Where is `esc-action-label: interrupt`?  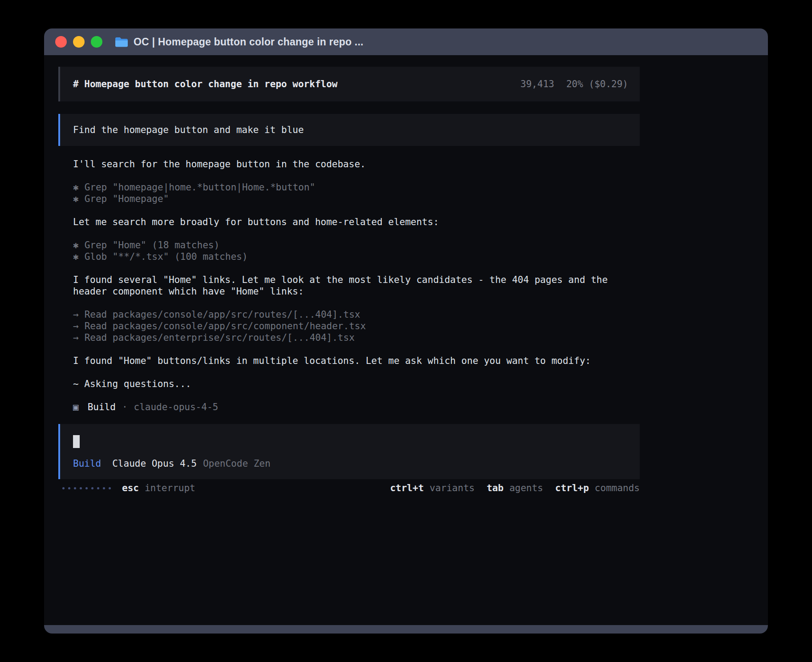 esc-action-label: interrupt is located at coordinates (170, 488).